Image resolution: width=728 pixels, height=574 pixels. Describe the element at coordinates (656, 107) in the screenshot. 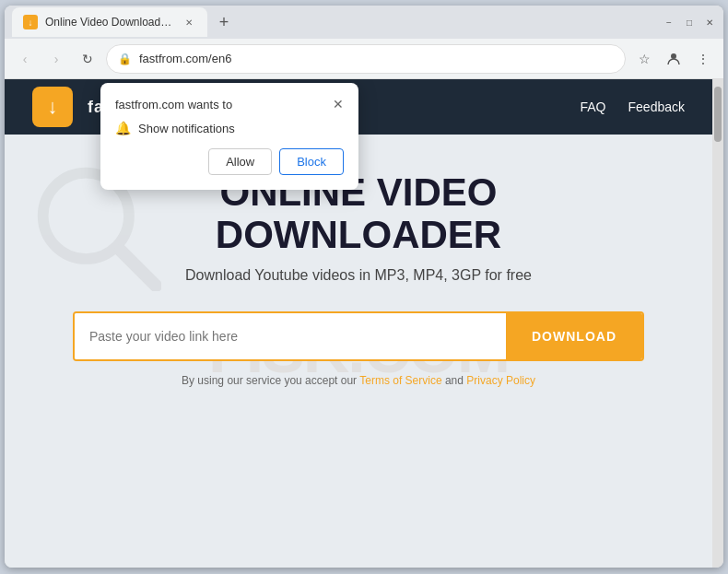

I see `feedback-link: Feedback` at that location.